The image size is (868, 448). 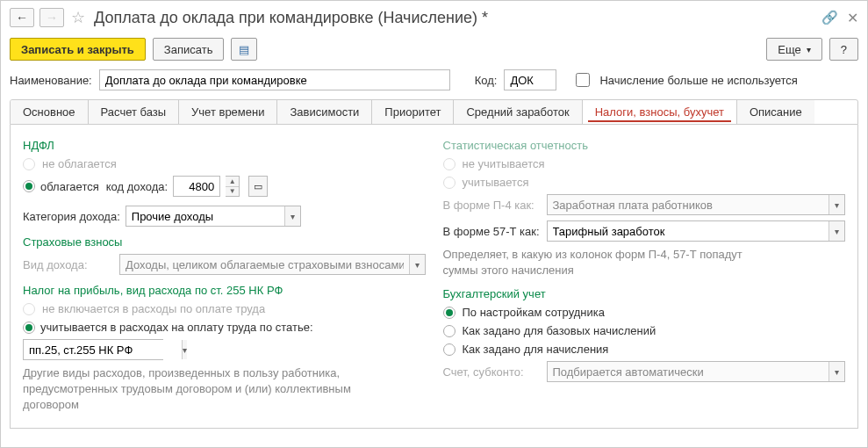 I want to click on stat-yes-radio, so click(x=449, y=183).